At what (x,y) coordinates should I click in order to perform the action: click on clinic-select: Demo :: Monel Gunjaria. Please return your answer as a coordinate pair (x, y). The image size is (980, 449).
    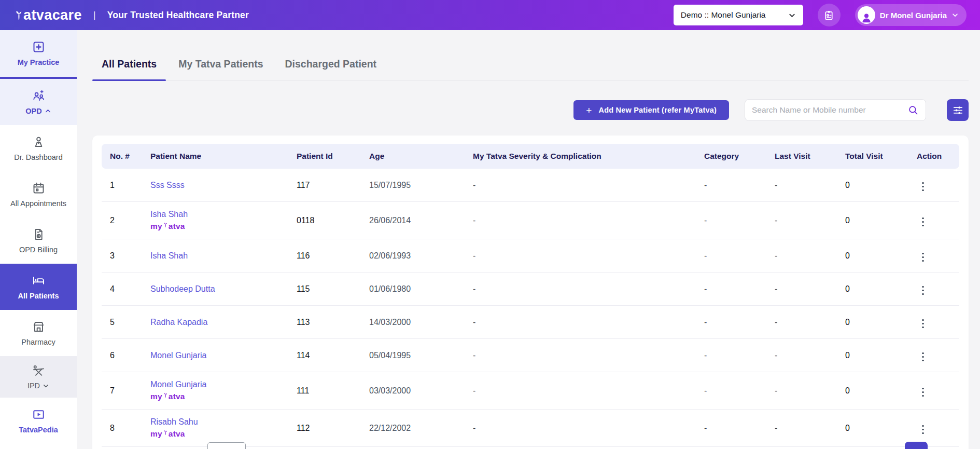
    Looking at the image, I should click on (738, 15).